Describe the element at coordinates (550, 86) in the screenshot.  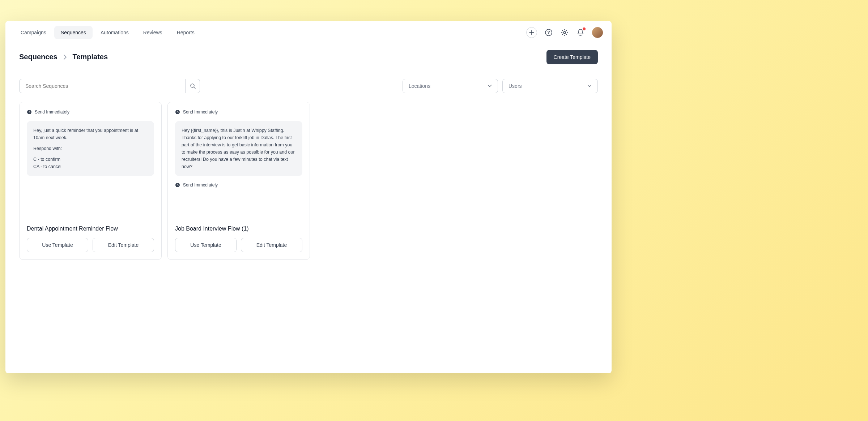
I see `users-select: Users` at that location.